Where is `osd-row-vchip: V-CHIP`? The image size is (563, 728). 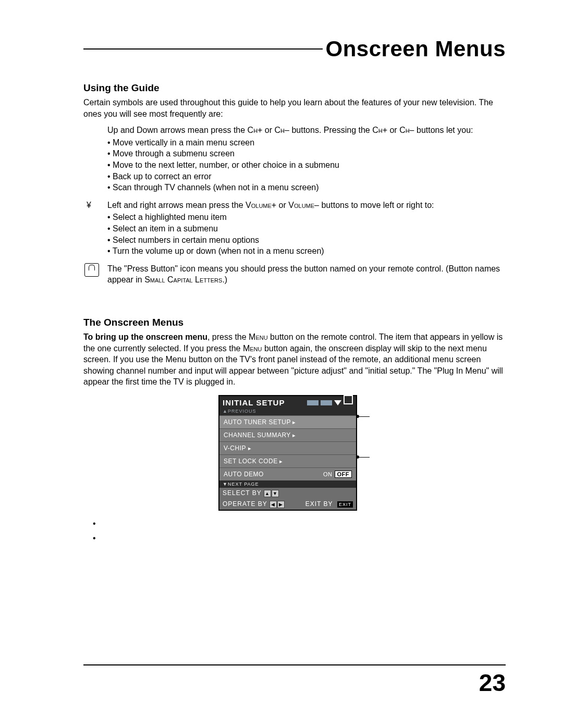 osd-row-vchip: V-CHIP is located at coordinates (288, 448).